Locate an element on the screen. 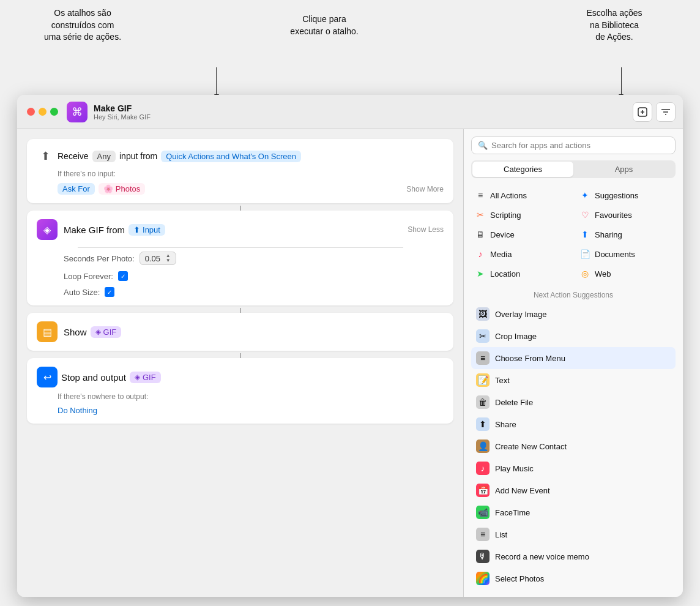  add-action-button is located at coordinates (642, 112).